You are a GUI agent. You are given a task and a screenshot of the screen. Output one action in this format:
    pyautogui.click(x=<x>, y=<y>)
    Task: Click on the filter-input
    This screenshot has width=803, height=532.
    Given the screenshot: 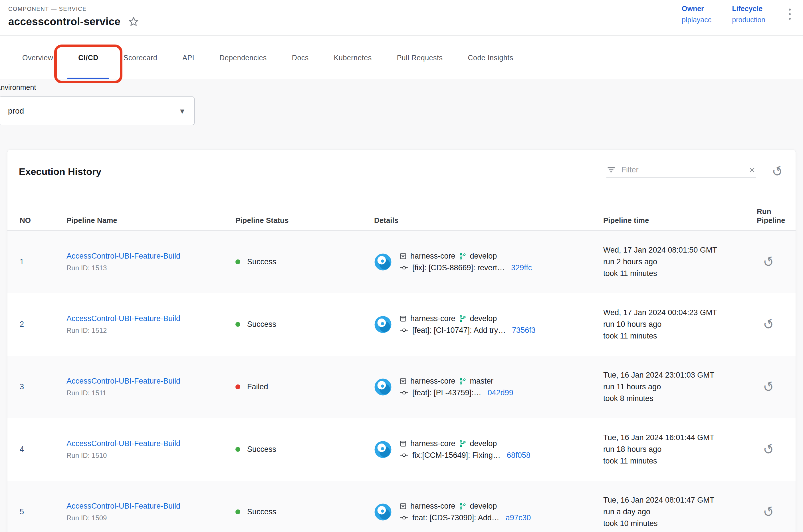 What is the action you would take?
    pyautogui.click(x=682, y=170)
    